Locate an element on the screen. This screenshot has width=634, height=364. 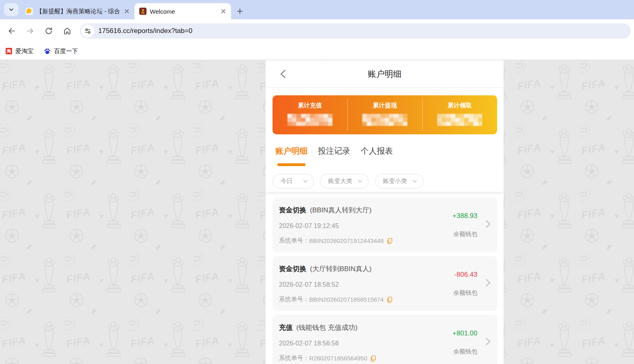
transaction-amount: +388.93 is located at coordinates (465, 216).